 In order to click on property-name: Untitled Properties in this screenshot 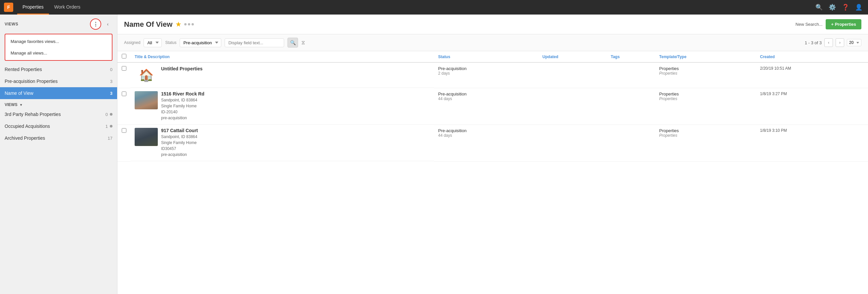, I will do `click(182, 69)`.